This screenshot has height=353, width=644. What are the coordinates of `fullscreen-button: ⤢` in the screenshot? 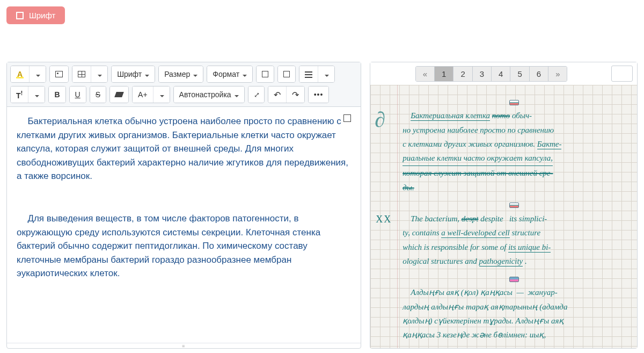 It's located at (257, 95).